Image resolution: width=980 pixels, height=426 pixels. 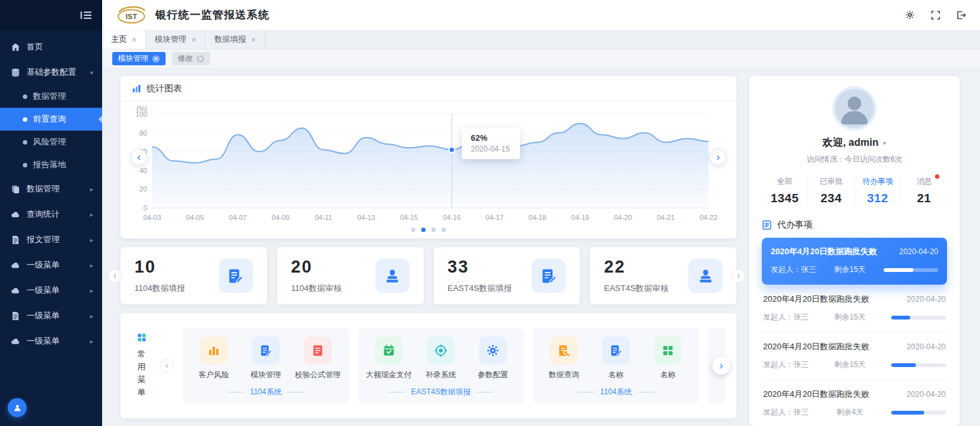 I want to click on todo-remaining: 剩余15天, so click(x=850, y=270).